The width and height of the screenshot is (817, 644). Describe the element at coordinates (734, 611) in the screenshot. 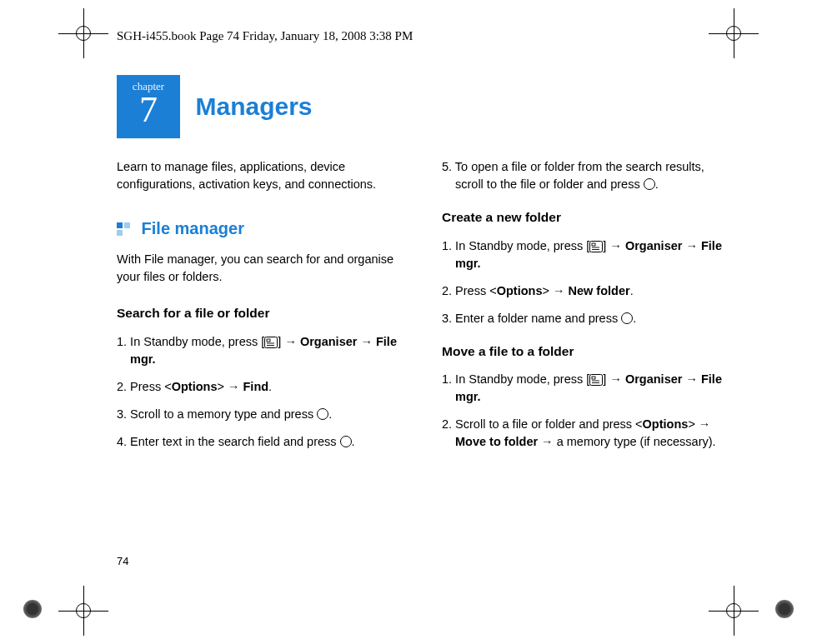

I see `crop-mark-br` at that location.